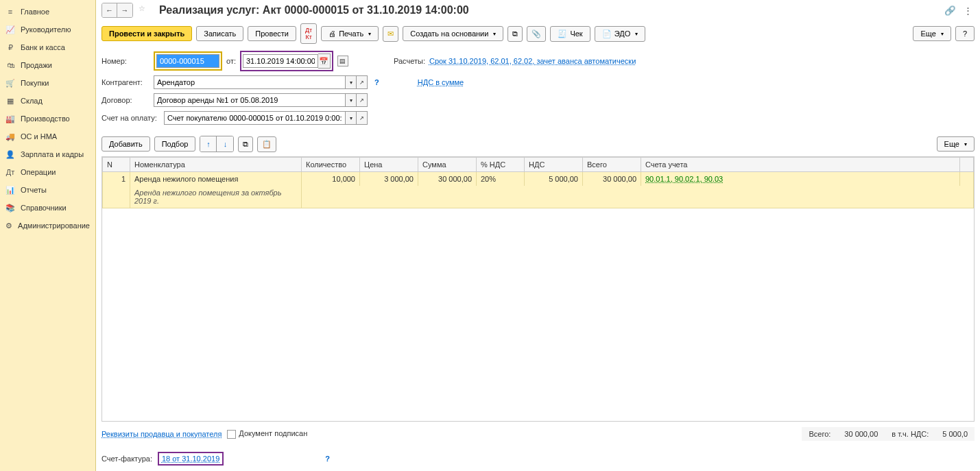 This screenshot has width=980, height=471. Describe the element at coordinates (328, 459) in the screenshot. I see `invoice-help: ?` at that location.